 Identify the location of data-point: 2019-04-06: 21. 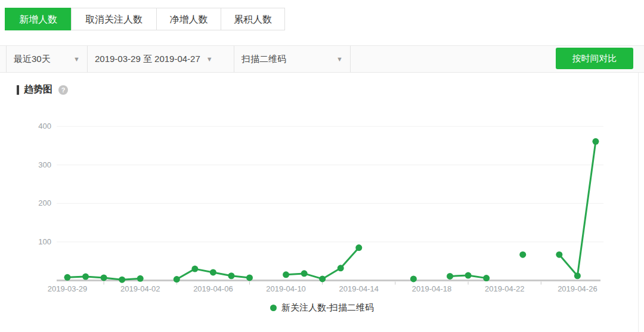
(213, 272).